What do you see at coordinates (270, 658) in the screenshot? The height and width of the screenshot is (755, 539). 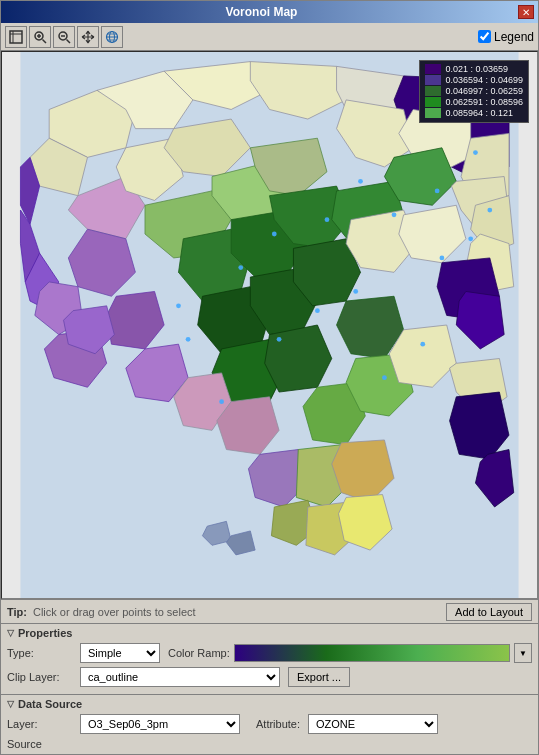 I see `properties-section: ▽ Properties Type: Simple Graduated Uniq…` at bounding box center [270, 658].